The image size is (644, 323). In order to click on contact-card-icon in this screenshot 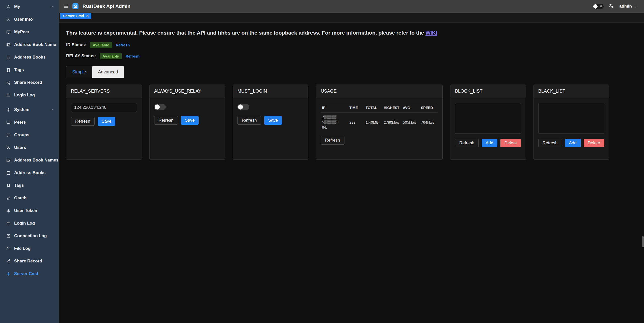, I will do `click(9, 45)`.